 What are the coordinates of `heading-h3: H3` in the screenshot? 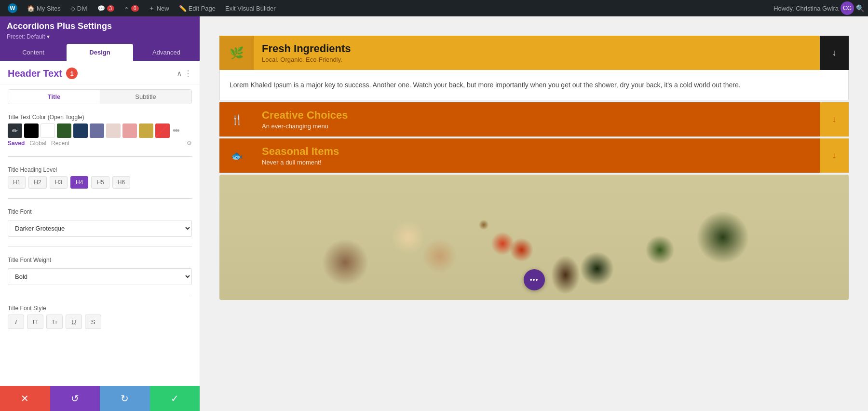 It's located at (59, 182).